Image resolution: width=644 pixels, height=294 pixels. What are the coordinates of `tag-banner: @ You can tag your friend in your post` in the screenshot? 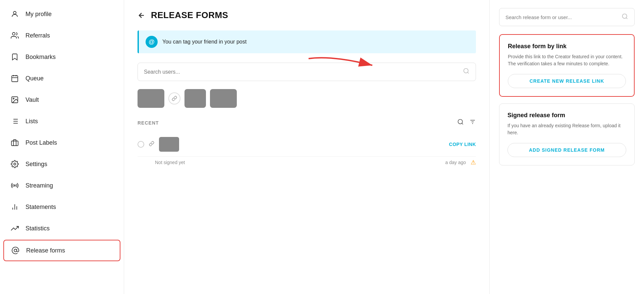 It's located at (307, 42).